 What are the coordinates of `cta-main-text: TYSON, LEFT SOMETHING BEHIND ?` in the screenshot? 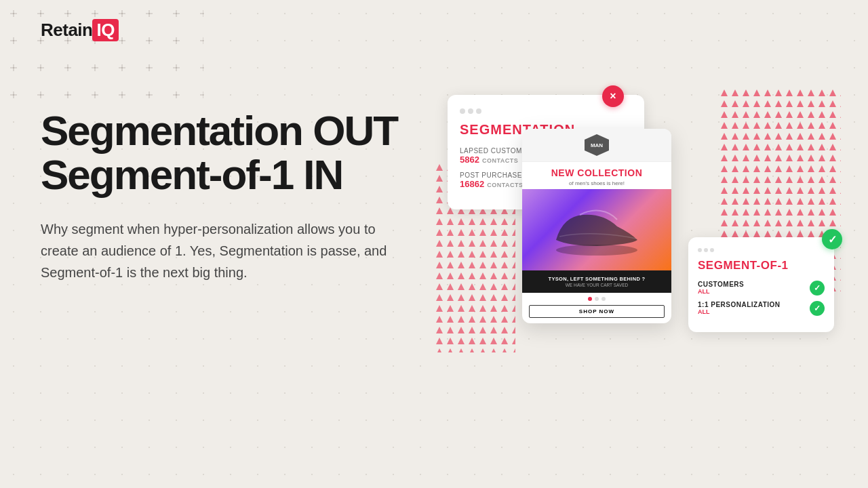 It's located at (597, 279).